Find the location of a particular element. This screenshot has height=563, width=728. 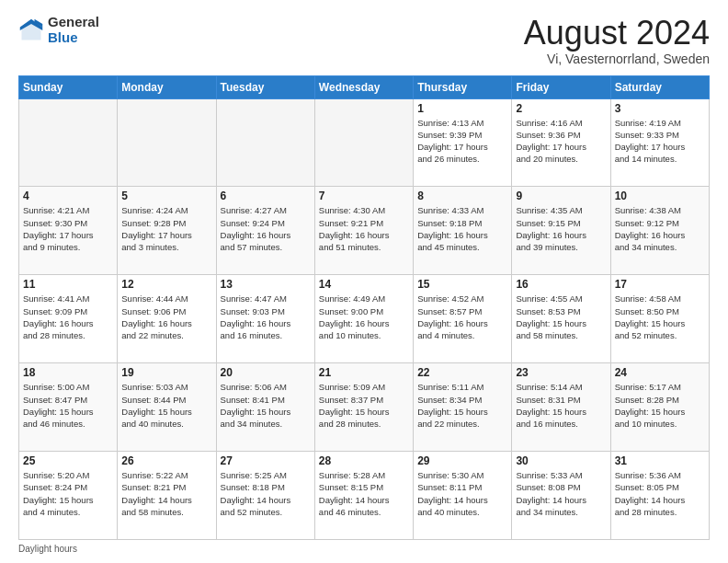

day-number: 24 is located at coordinates (660, 373).